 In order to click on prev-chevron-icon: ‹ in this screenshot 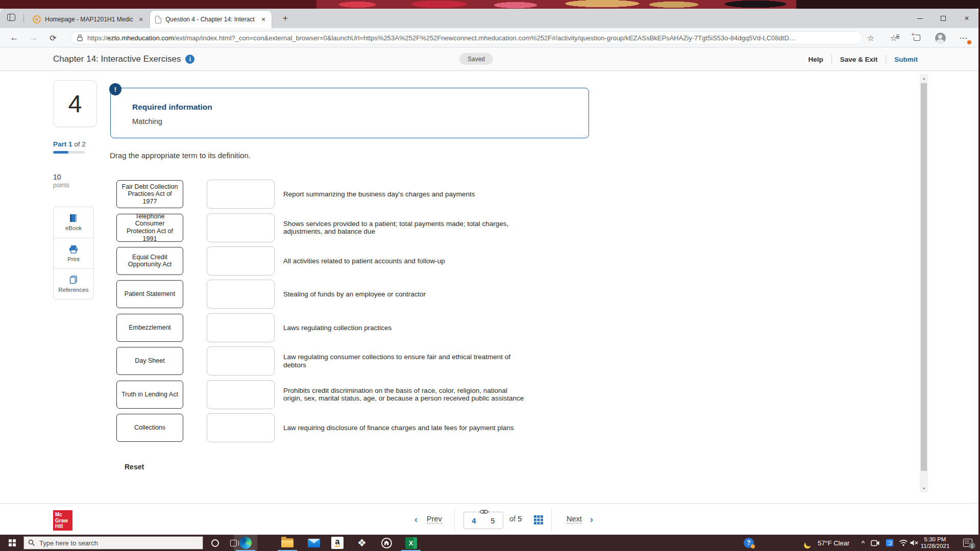, I will do `click(416, 519)`.